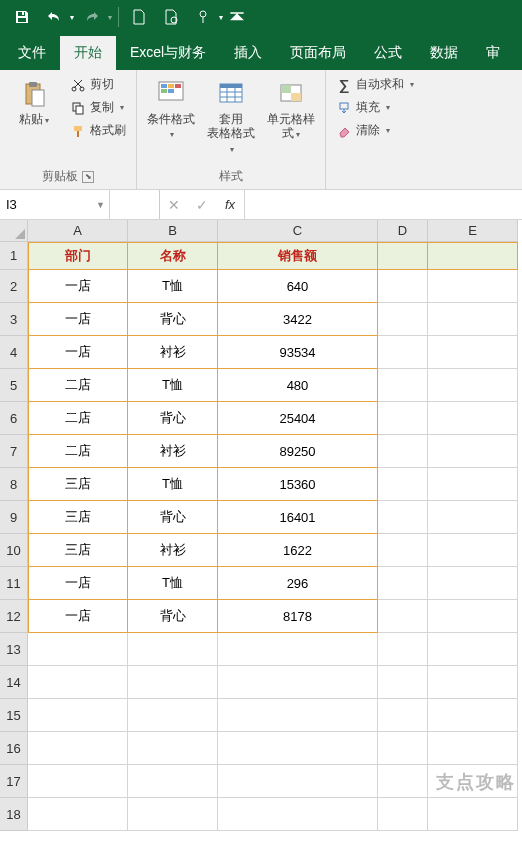  What do you see at coordinates (14, 782) in the screenshot?
I see `row-header: 17` at bounding box center [14, 782].